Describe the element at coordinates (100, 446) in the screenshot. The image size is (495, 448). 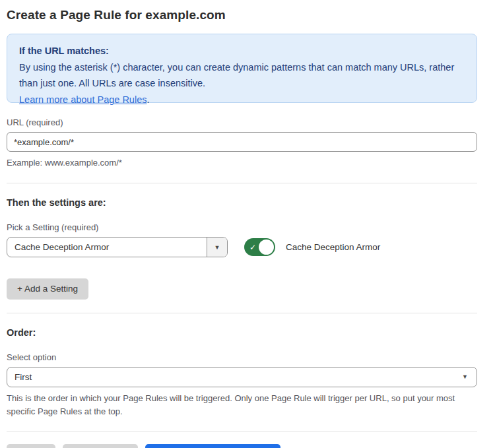
I see `save-as-draft-button: Save as Draft` at that location.